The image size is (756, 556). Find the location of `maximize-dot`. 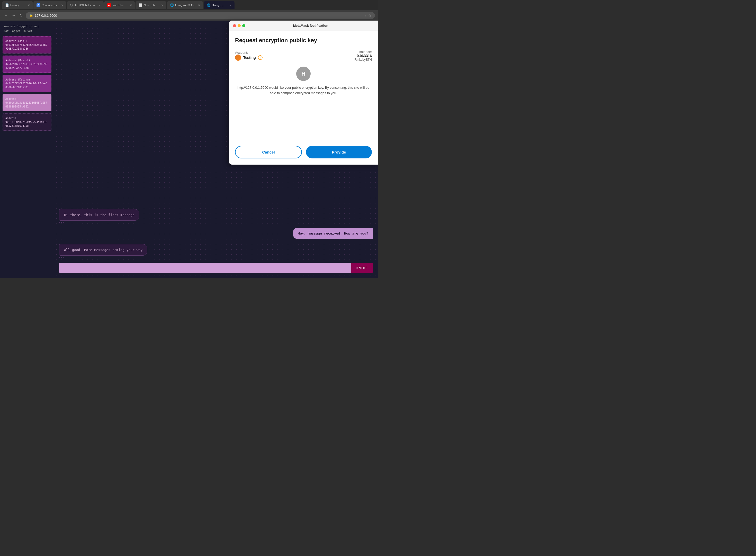

maximize-dot is located at coordinates (244, 26).